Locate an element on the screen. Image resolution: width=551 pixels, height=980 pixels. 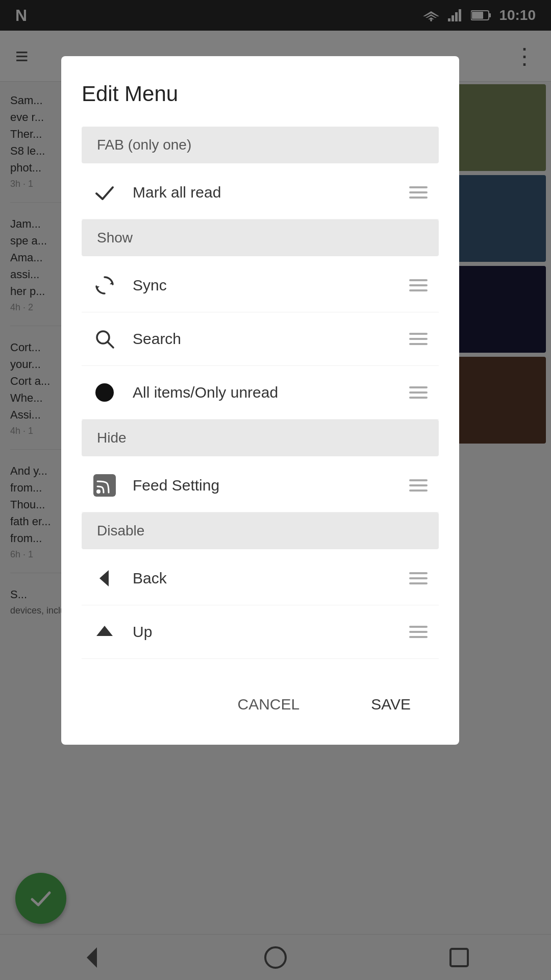
all-items-handle is located at coordinates (418, 393).